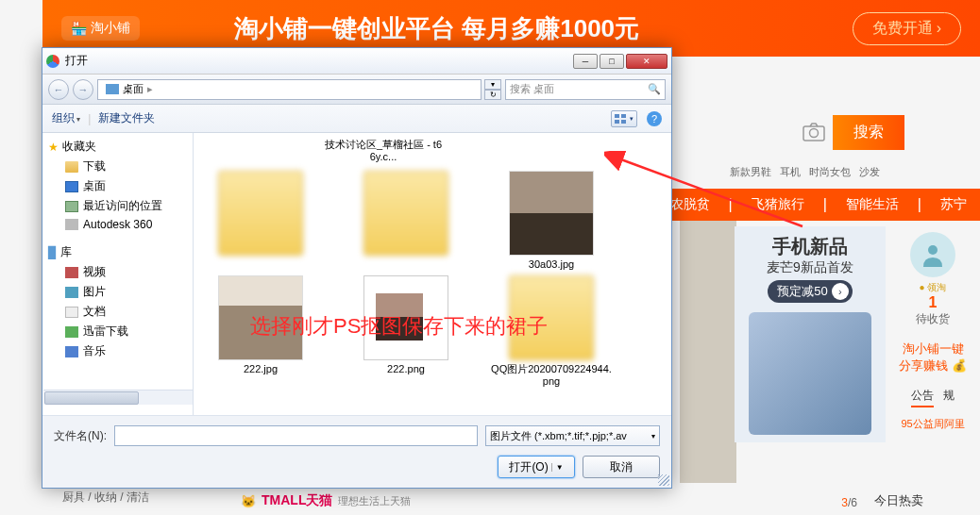 This screenshot has width=980, height=515. What do you see at coordinates (374, 502) in the screenshot?
I see `tmall-slogan: 理想生活上天猫` at bounding box center [374, 502].